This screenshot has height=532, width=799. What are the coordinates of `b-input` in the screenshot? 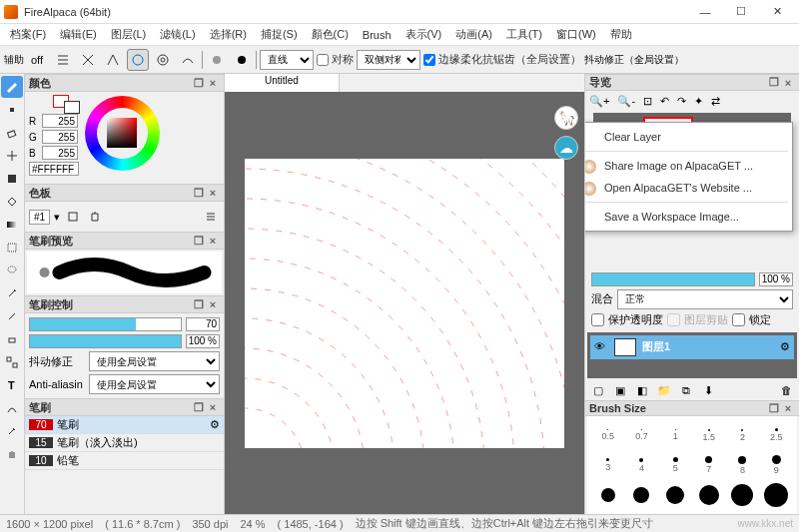 It's located at (60, 153).